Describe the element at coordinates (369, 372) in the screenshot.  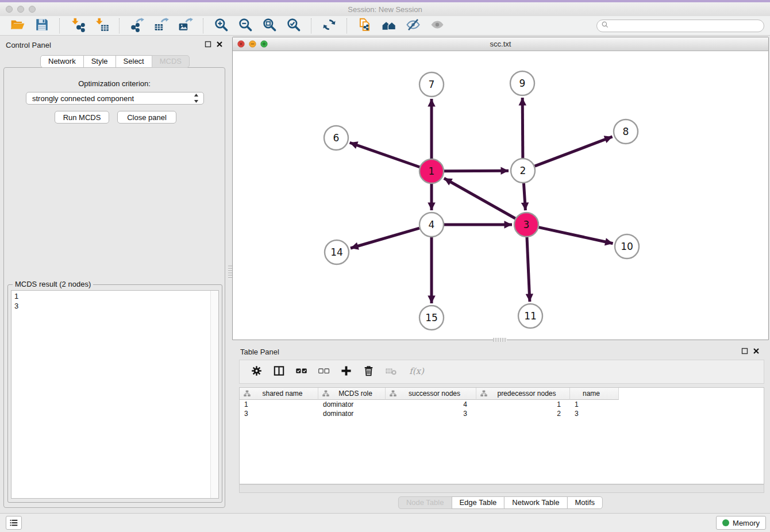
I see `delete-button` at that location.